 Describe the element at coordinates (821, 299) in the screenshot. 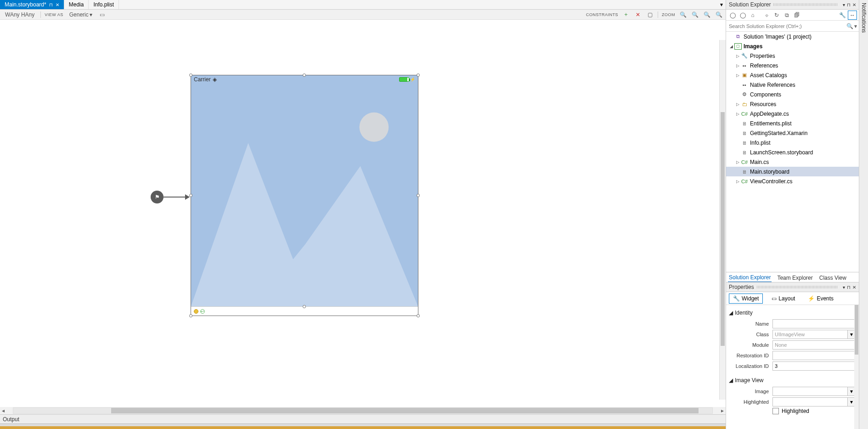

I see `tab-events: ⚡Events` at that location.